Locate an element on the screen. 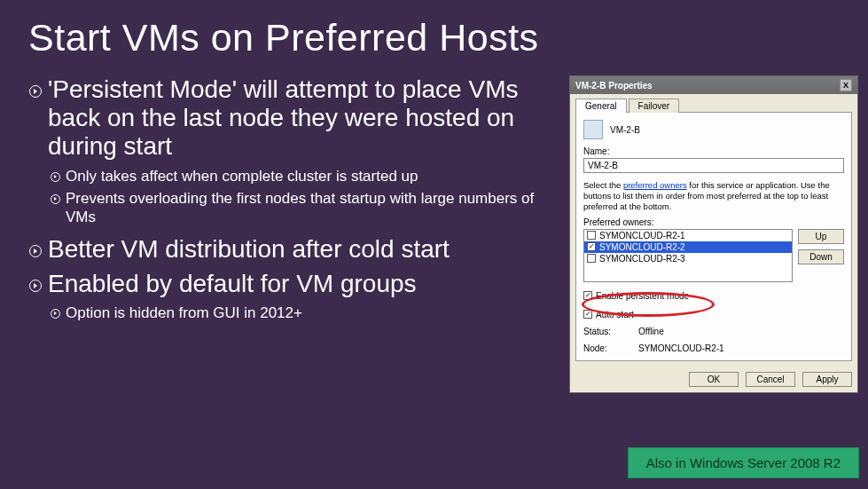 Image resolution: width=868 pixels, height=489 pixels. help-pre: Select the is located at coordinates (603, 185).